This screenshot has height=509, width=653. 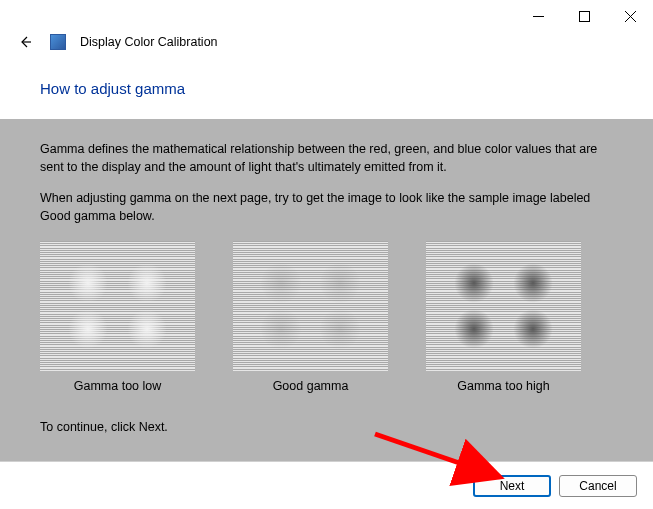 I want to click on footer: Next Cancel, so click(x=326, y=485).